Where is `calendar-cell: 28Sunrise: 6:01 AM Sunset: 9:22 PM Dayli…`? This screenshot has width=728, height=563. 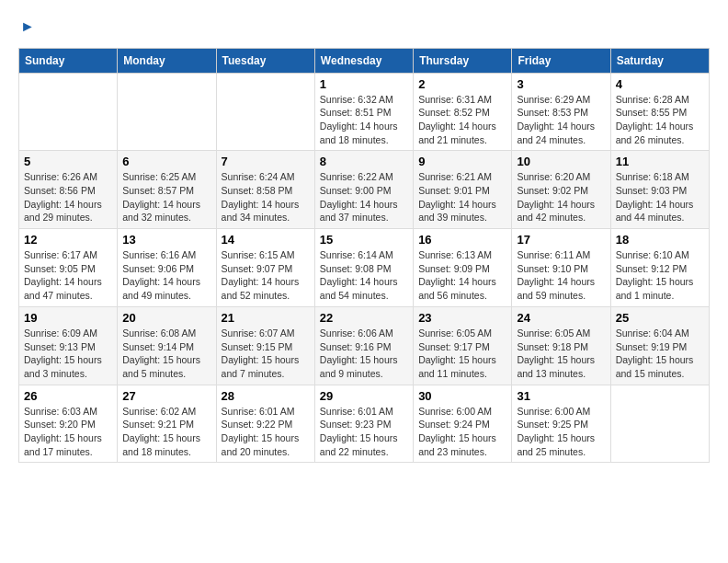
calendar-cell: 28Sunrise: 6:01 AM Sunset: 9:22 PM Dayli… is located at coordinates (265, 423).